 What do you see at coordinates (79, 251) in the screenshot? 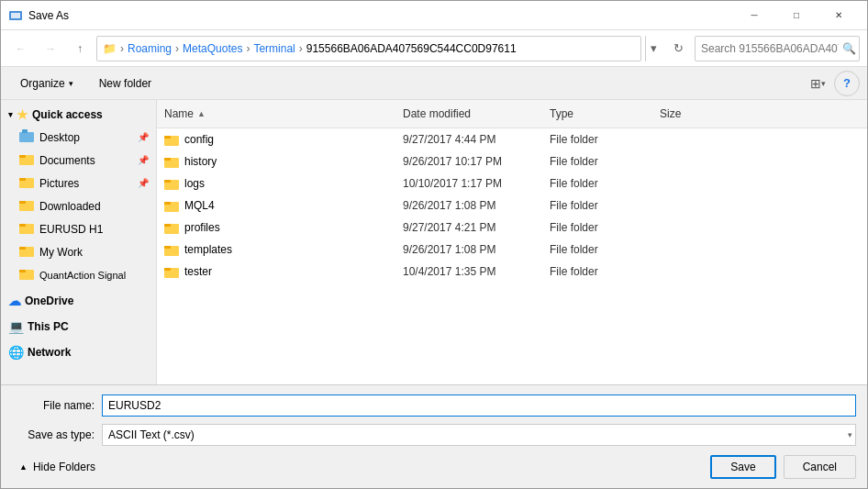
I see `sidebar-item-mywork: My Work` at bounding box center [79, 251].